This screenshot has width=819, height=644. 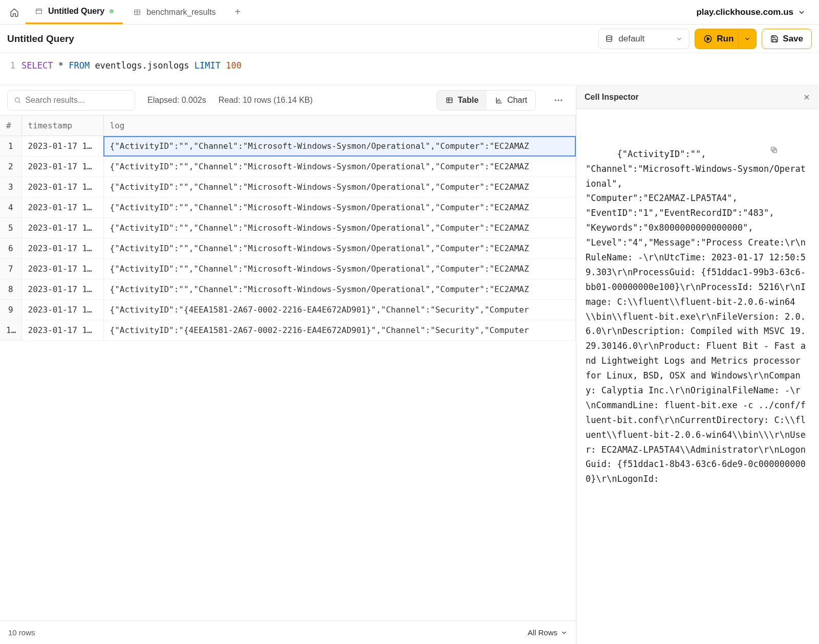 I want to click on table-row: 62023-01-17 1…{"ActivityID":"","Channel"…, so click(x=288, y=249).